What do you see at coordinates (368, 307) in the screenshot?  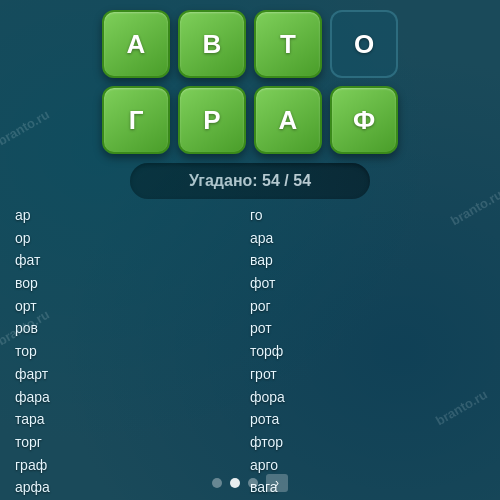 I see `list-item: рог` at bounding box center [368, 307].